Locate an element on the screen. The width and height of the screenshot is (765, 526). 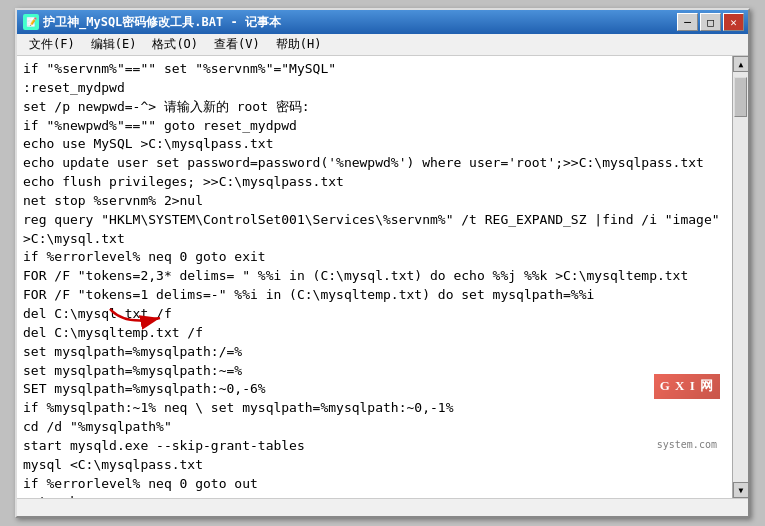
scroll-up-button: ▲ is located at coordinates (740, 64).